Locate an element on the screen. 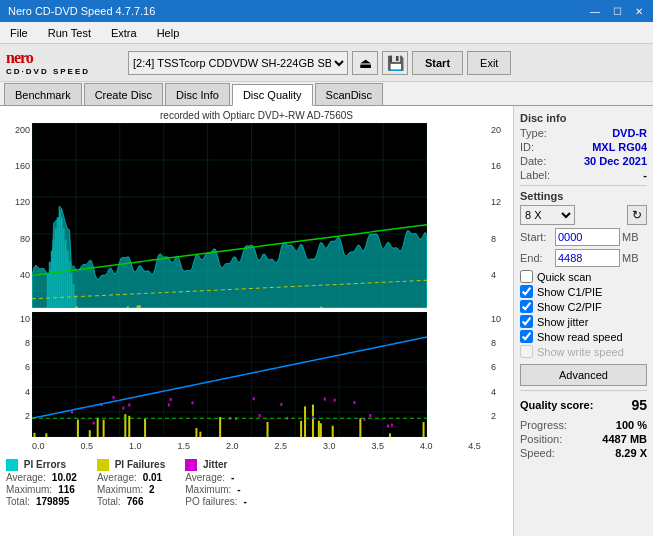 This screenshot has width=653, height=536. tab-disc-info: Disc Info is located at coordinates (198, 94).